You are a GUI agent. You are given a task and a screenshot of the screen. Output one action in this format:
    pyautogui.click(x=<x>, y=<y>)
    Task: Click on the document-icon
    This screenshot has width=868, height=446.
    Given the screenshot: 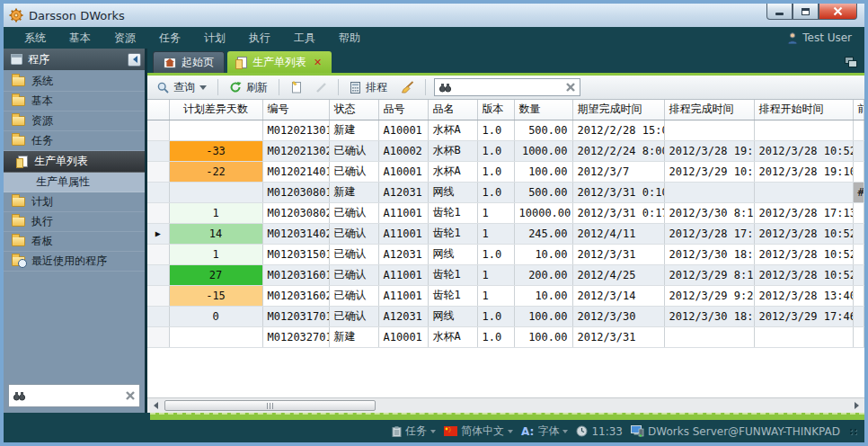 What is the action you would take?
    pyautogui.click(x=243, y=63)
    